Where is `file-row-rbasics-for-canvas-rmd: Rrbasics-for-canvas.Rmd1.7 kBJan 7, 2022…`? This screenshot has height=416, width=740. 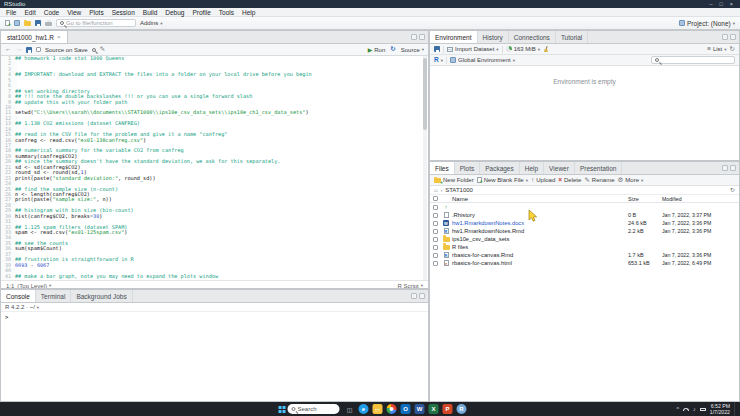 file-row-rbasics-for-canvas-rmd: Rrbasics-for-canvas.Rmd1.7 kBJan 7, 2022… is located at coordinates (584, 255).